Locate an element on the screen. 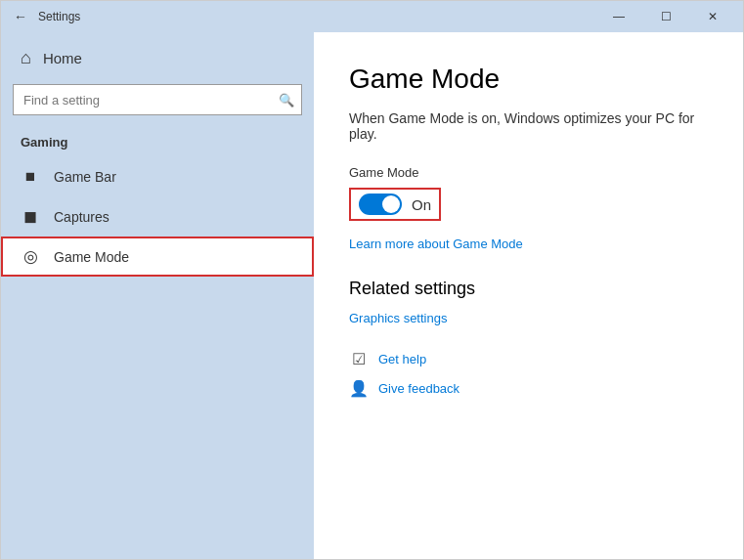 The height and width of the screenshot is (560, 744). sidebar-item-game-bar: ■ Game Bar is located at coordinates (157, 177).